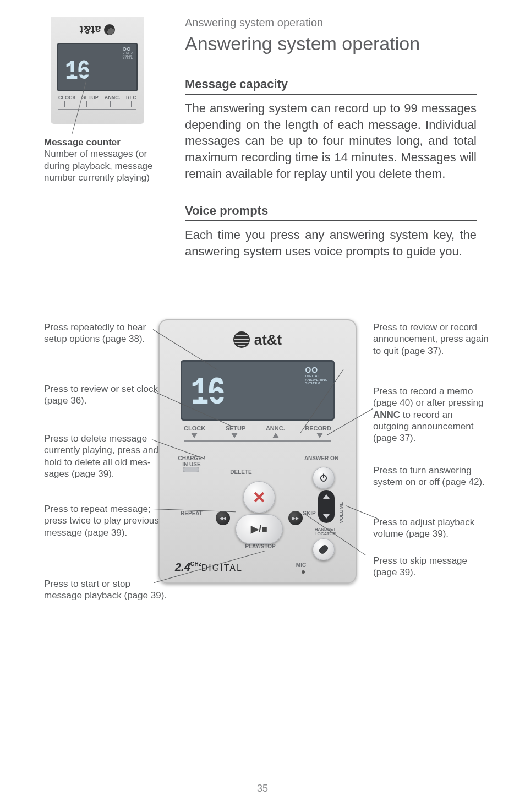 The width and height of the screenshot is (525, 812). What do you see at coordinates (331, 211) in the screenshot?
I see `section-title: Voice prompts` at bounding box center [331, 211].